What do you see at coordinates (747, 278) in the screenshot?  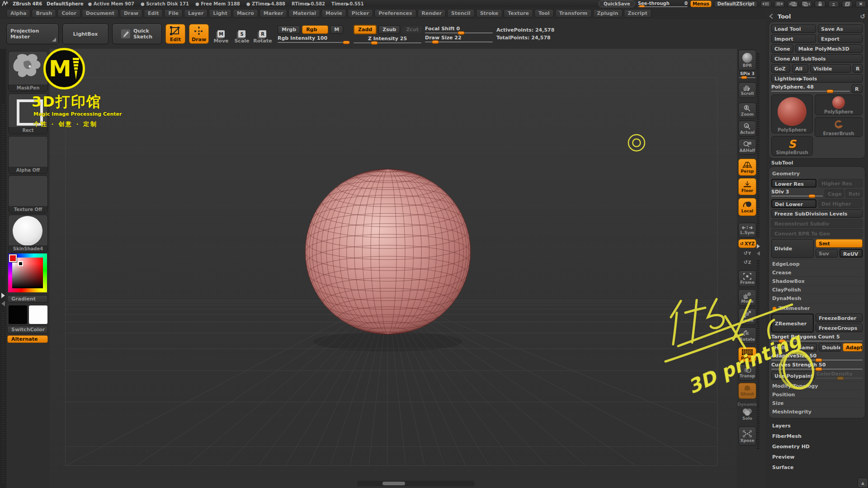 I see `frame-button: Frame` at bounding box center [747, 278].